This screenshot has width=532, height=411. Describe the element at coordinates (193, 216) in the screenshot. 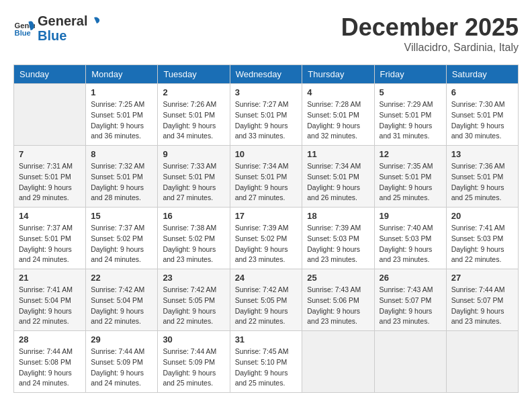

I see `day-number: 16` at that location.